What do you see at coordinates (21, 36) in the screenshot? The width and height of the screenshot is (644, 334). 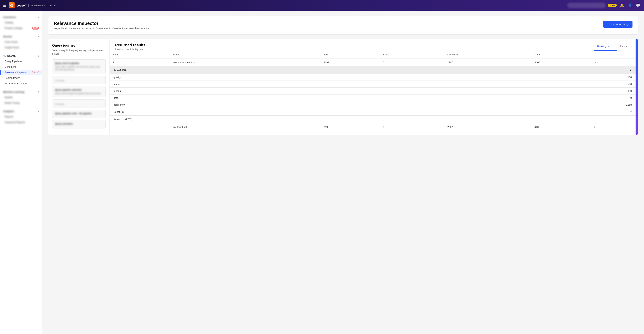 I see `sidebar-section-service-header: Service ▾` at bounding box center [21, 36].